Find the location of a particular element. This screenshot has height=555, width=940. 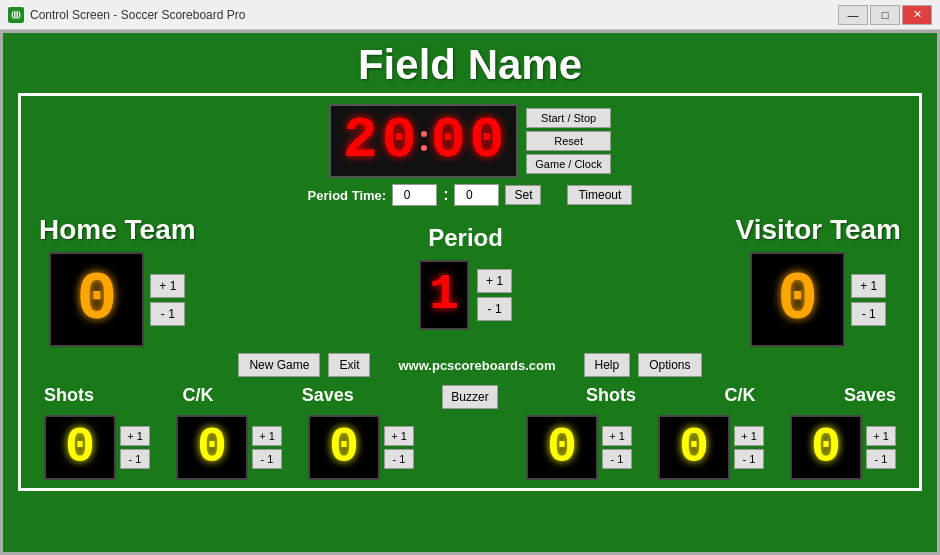

action-row: New Game Exit www.pcscoreboards.com Help… is located at coordinates (470, 365).